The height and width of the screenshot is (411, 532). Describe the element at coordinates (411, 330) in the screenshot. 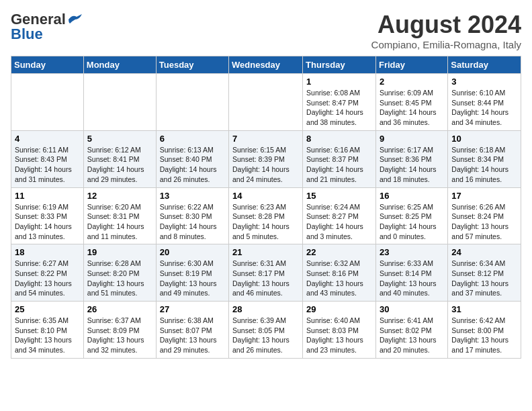

I see `calendar-cell: 30Sunrise: 6:41 AM Sunset: 8:02 PM Dayli…` at that location.